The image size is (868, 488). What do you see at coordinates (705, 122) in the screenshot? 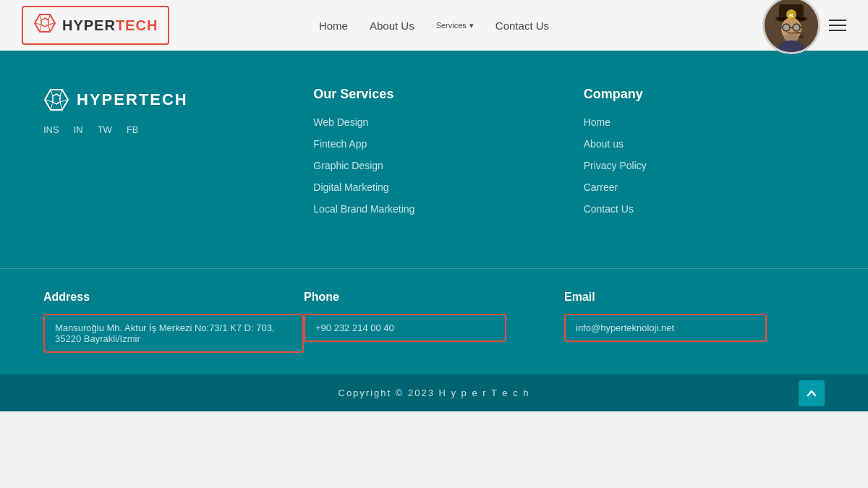
I see `company-home: Home` at bounding box center [705, 122].